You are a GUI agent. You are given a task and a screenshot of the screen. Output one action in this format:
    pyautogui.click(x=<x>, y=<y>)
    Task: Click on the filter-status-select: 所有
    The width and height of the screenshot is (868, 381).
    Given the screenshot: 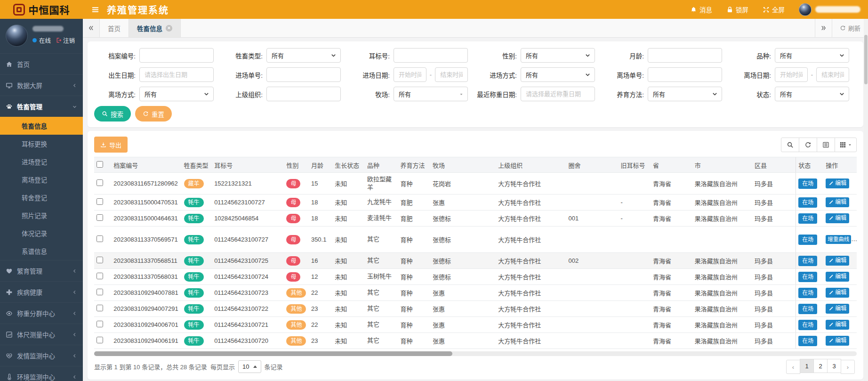 What is the action you would take?
    pyautogui.click(x=812, y=94)
    